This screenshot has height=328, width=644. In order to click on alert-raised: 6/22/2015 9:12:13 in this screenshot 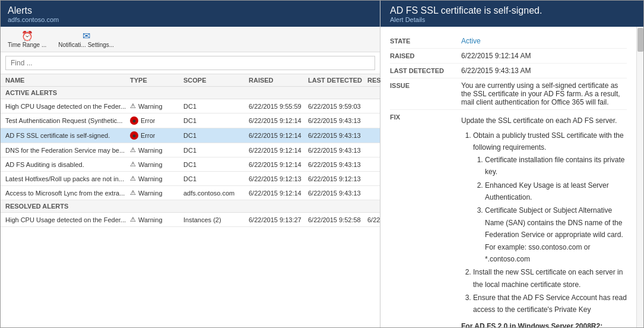, I will do `click(278, 179)`.